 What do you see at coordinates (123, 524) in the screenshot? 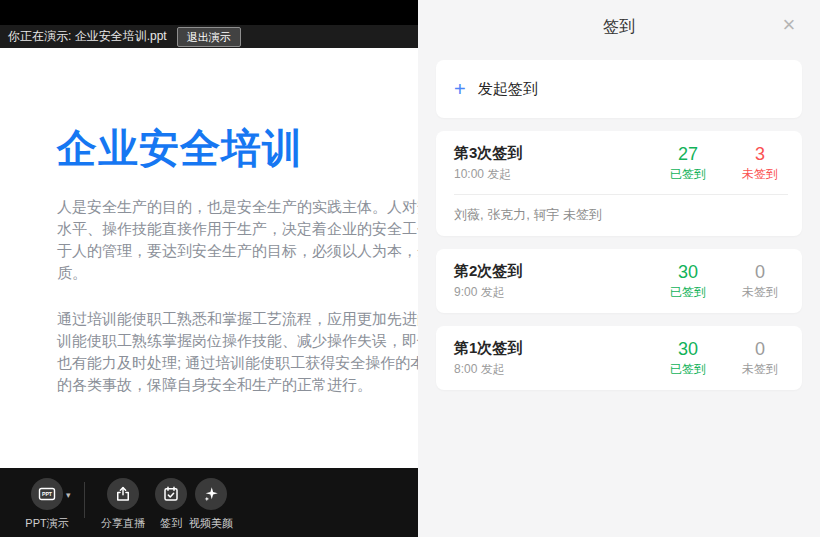
I see `share-live-label: 分享直播` at bounding box center [123, 524].